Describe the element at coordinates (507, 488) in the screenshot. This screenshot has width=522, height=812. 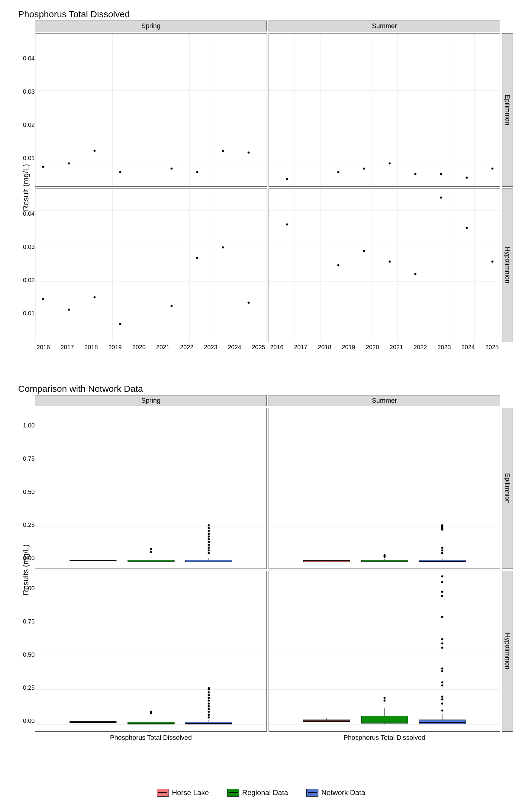
I see `facet2-row-epi: Epilimnion` at that location.